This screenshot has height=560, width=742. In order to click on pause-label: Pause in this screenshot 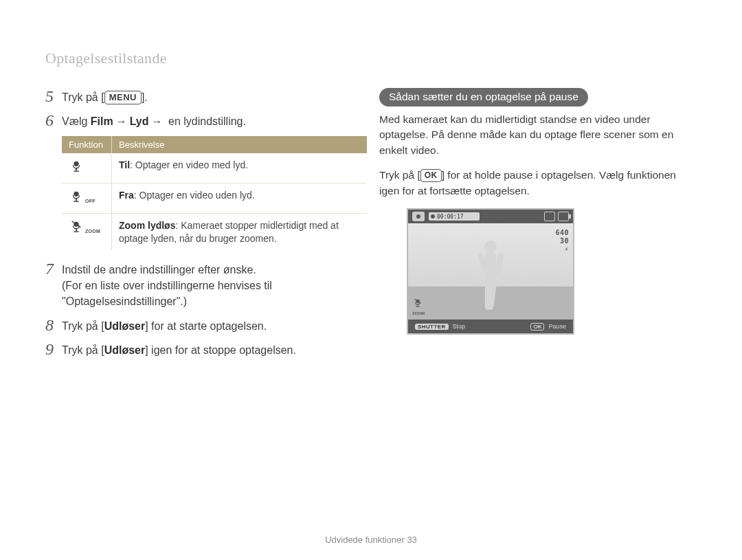, I will do `click(557, 326)`.